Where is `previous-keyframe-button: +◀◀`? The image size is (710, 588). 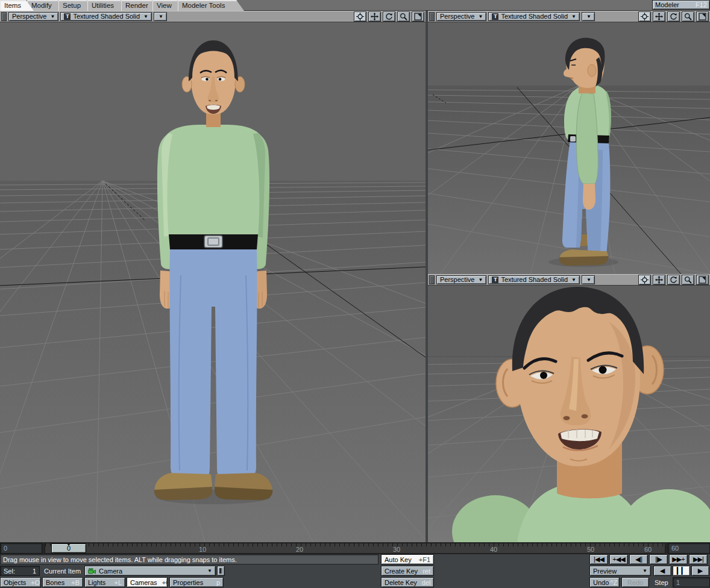
previous-keyframe-button: +◀◀ is located at coordinates (618, 559).